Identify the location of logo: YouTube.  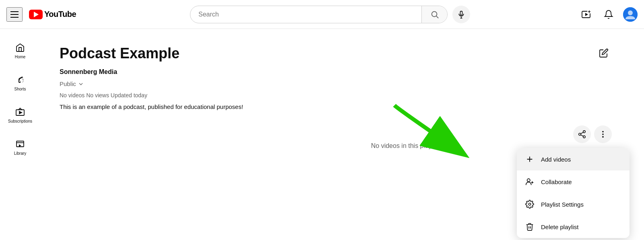
(52, 14).